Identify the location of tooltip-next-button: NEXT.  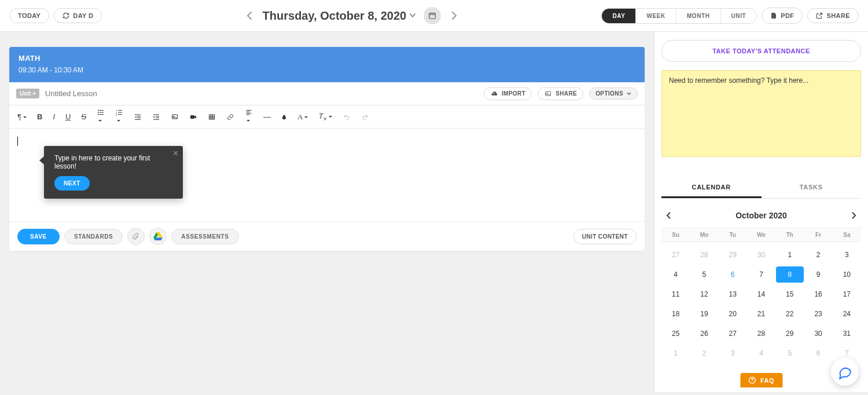
(72, 183).